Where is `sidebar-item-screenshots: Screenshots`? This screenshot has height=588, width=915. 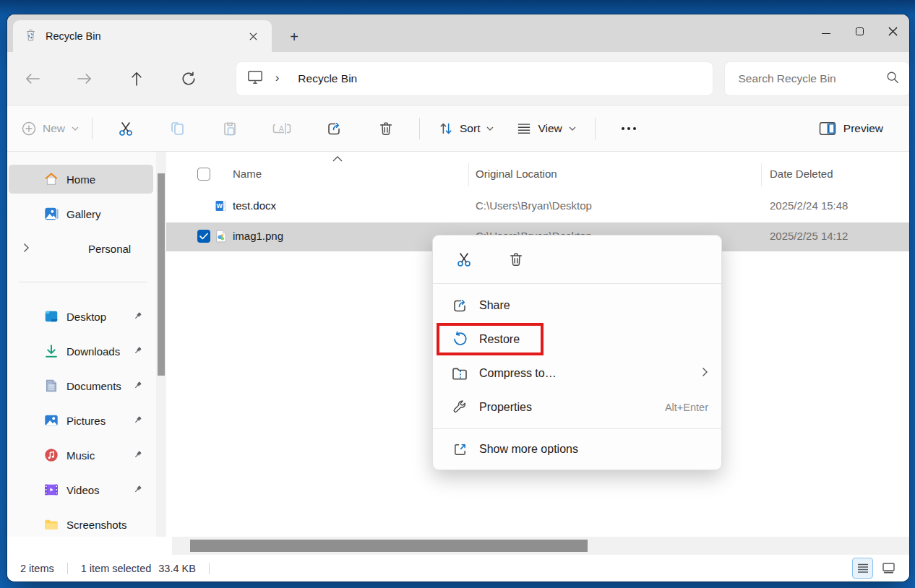
sidebar-item-screenshots: Screenshots is located at coordinates (81, 524).